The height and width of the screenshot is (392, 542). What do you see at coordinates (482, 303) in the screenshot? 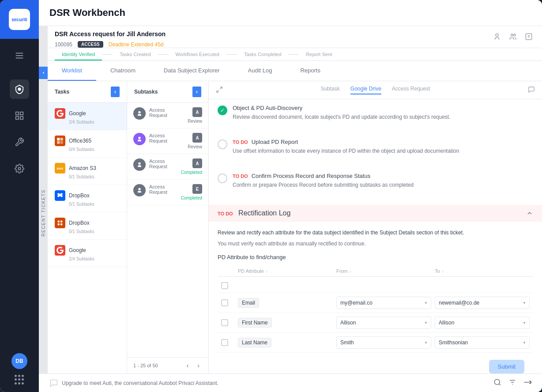
I see `pd-to-email-select: newemail@co.de` at bounding box center [482, 303].